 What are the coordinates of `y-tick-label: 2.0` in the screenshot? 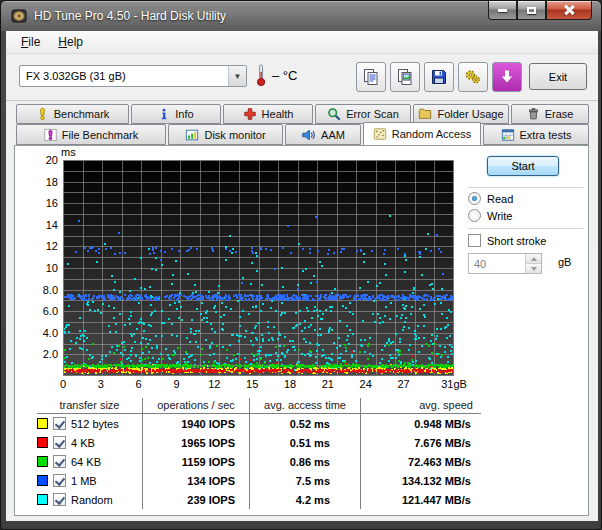 It's located at (41, 354).